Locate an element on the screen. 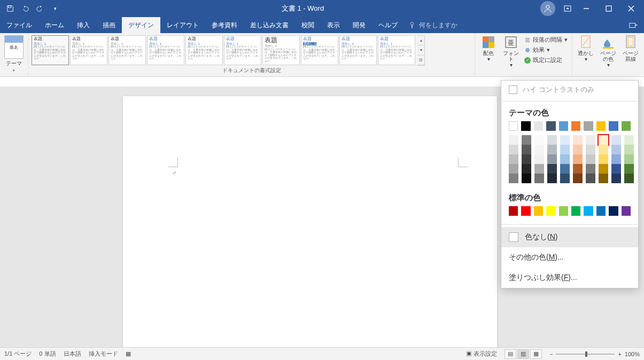 The height and width of the screenshot is (360, 644). save-button is located at coordinates (10, 9).